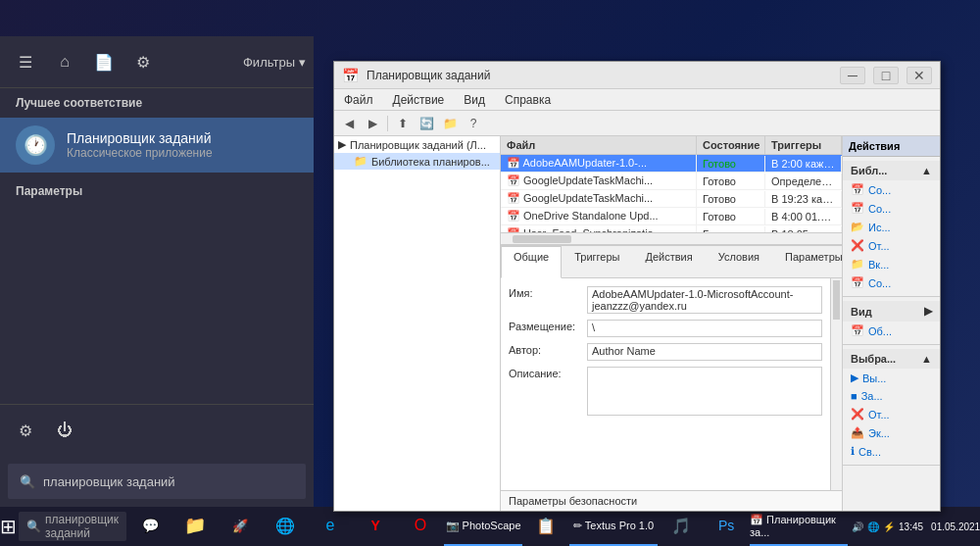 The width and height of the screenshot is (980, 546). I want to click on system-icon-2: 🌐, so click(873, 527).